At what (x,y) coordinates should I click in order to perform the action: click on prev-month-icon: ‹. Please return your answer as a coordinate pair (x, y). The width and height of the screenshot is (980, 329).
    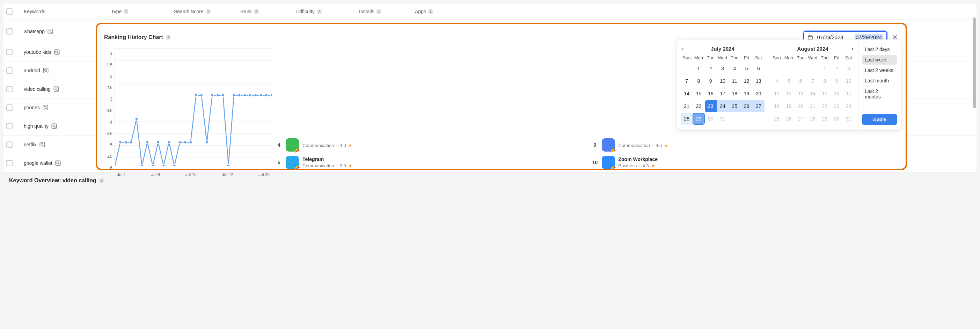
    Looking at the image, I should click on (683, 49).